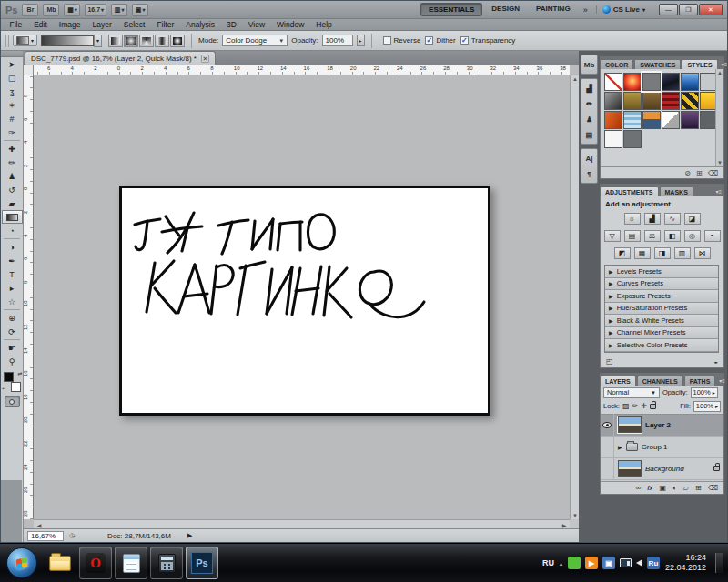 The image size is (728, 582). Describe the element at coordinates (13, 91) in the screenshot. I see `lasso-tool: ʓ` at that location.